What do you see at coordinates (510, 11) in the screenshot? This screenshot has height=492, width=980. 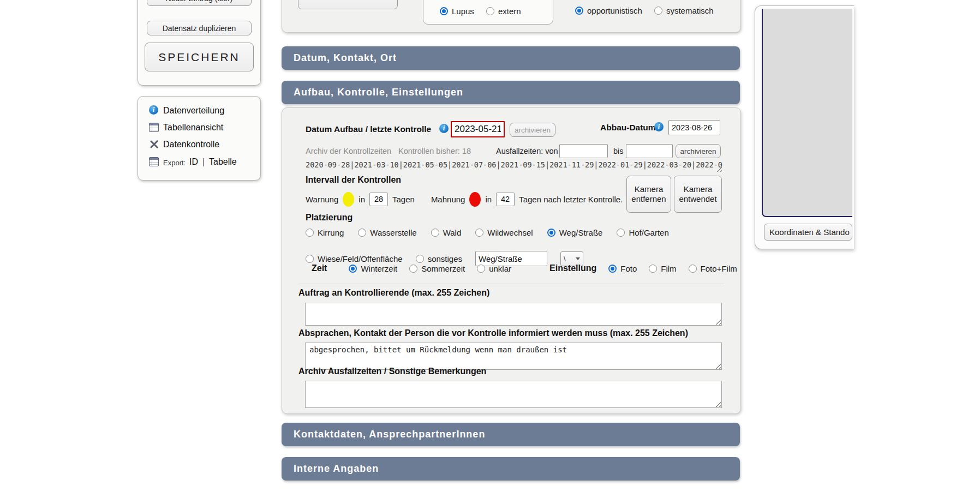 I see `radio-label: extern` at bounding box center [510, 11].